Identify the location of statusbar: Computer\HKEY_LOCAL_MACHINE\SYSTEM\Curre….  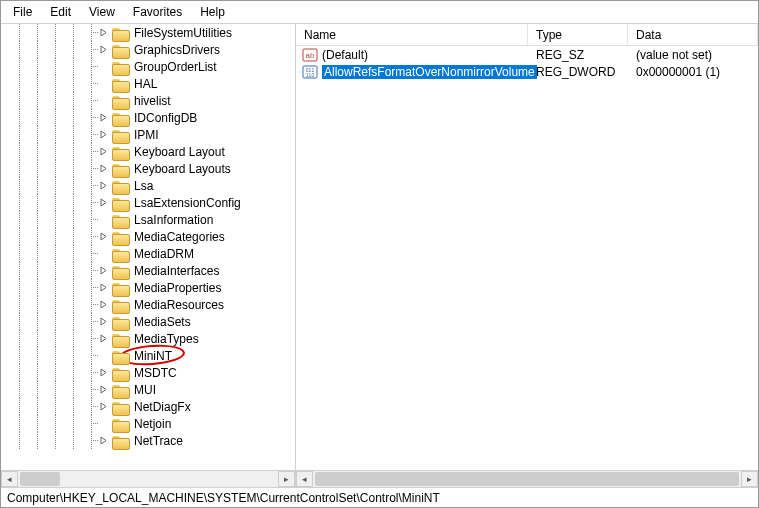
(380, 497).